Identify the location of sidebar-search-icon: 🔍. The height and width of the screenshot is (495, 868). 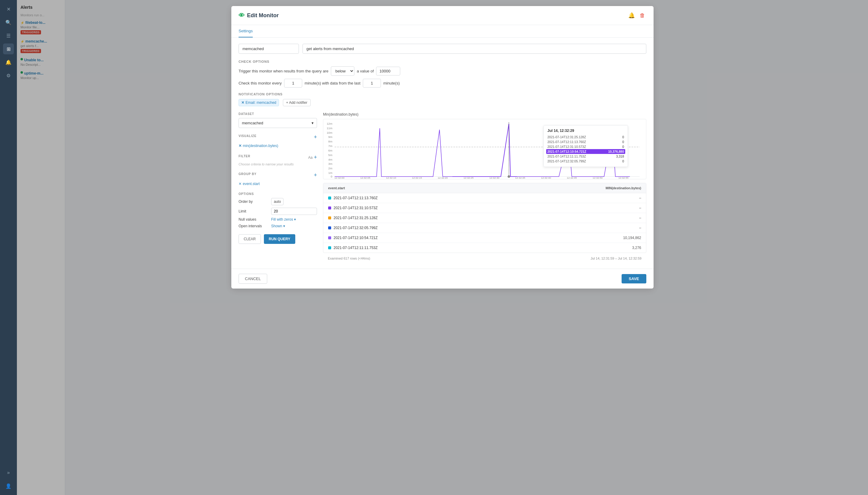
(8, 22).